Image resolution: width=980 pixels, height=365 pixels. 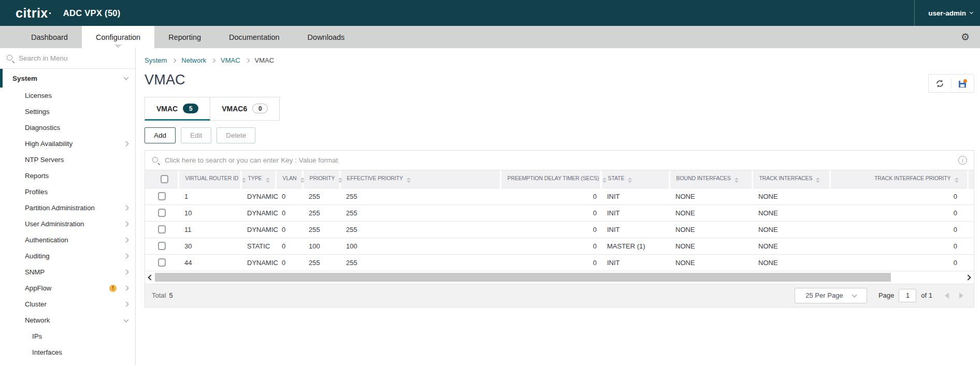 I want to click on sidebar-item-settings: Settings, so click(x=67, y=112).